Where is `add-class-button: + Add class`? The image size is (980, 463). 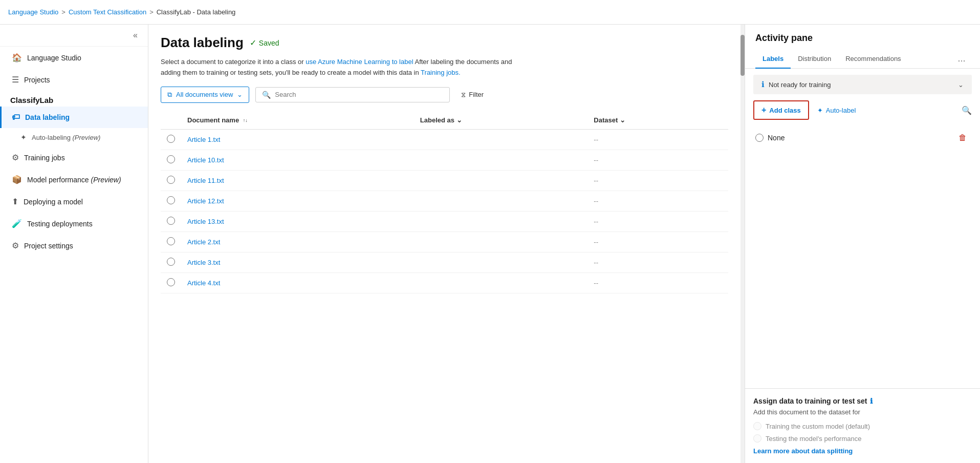 add-class-button: + Add class is located at coordinates (781, 110).